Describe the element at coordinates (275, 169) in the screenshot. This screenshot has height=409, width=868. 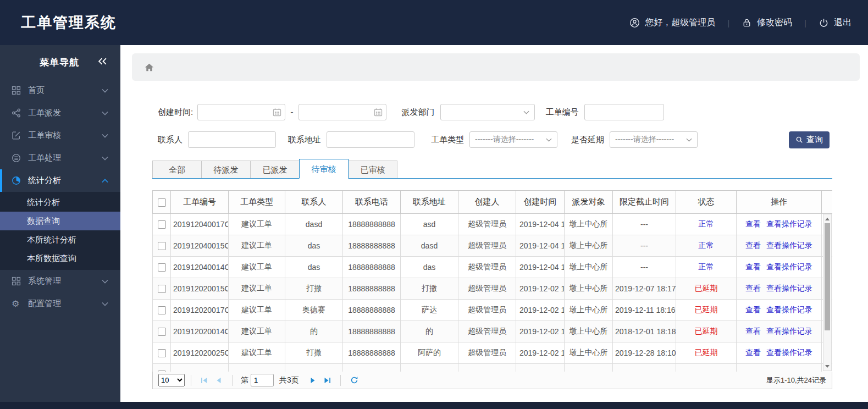
I see `tab-dispatched: 已派发` at that location.